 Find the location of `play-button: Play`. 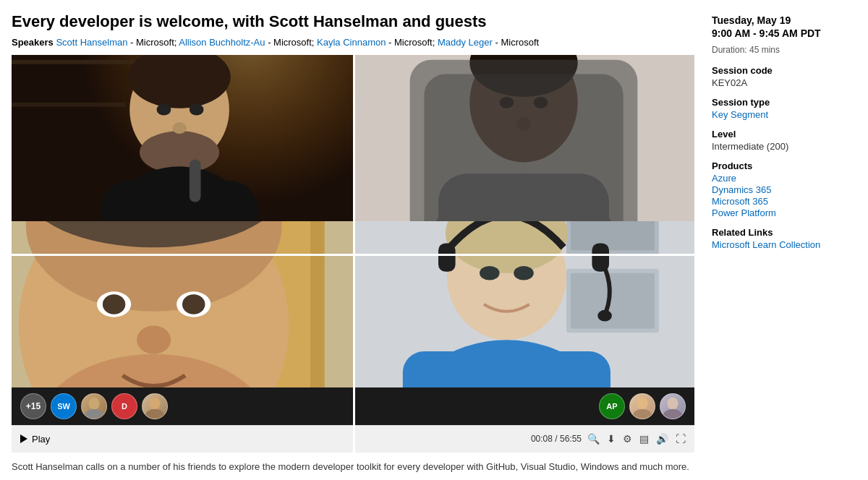

play-button: Play is located at coordinates (35, 440).